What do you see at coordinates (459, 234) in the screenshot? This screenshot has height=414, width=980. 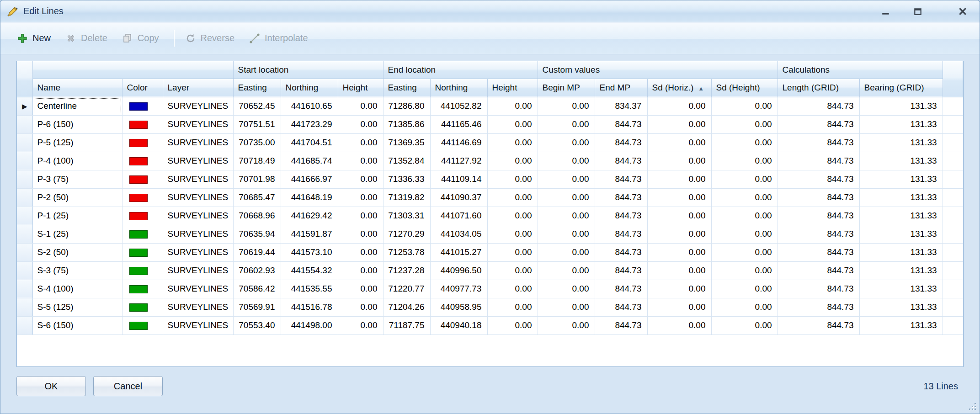 I see `cell-end-northing: 441034.05` at bounding box center [459, 234].